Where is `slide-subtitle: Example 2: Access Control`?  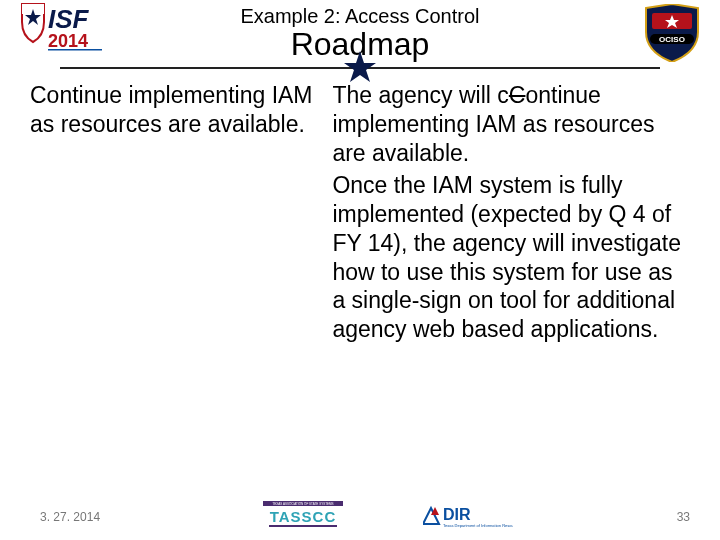 slide-subtitle: Example 2: Access Control is located at coordinates (360, 16).